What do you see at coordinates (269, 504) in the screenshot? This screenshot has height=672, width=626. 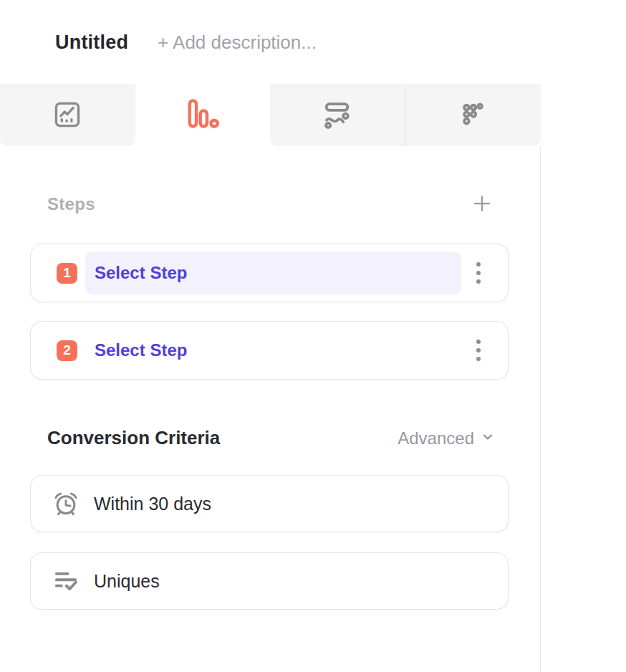 I see `conversion-window-selector: Within 30 days` at bounding box center [269, 504].